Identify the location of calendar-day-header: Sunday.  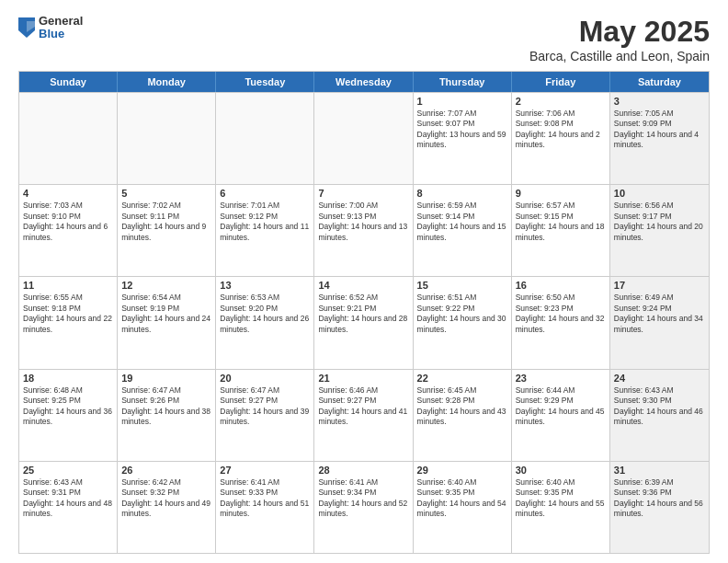
(68, 82).